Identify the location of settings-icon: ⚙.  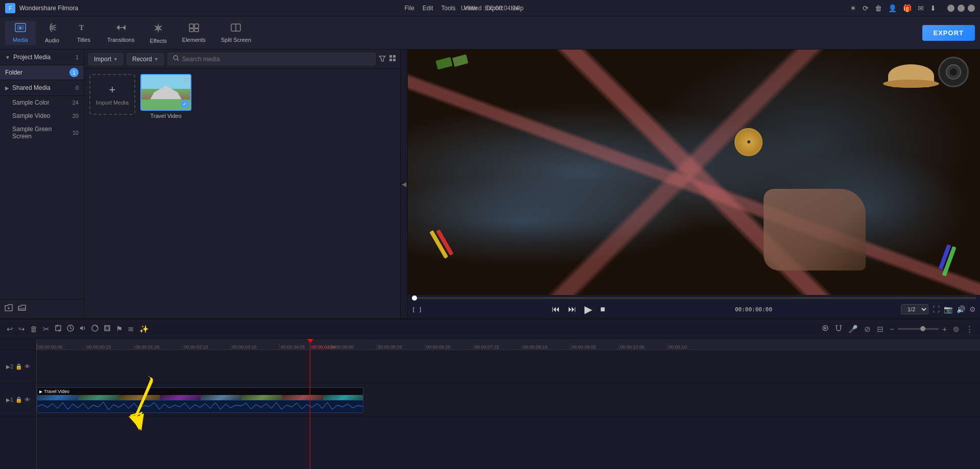
(973, 309).